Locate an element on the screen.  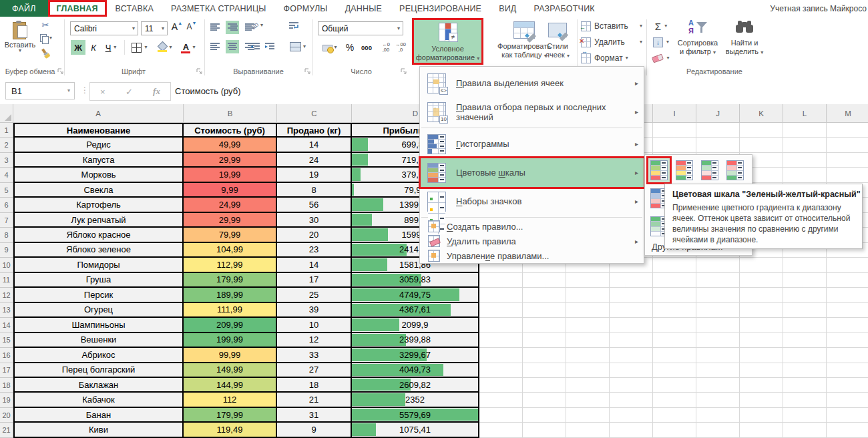
format-cells-button: ↔ Формат▾ is located at coordinates (612, 58).